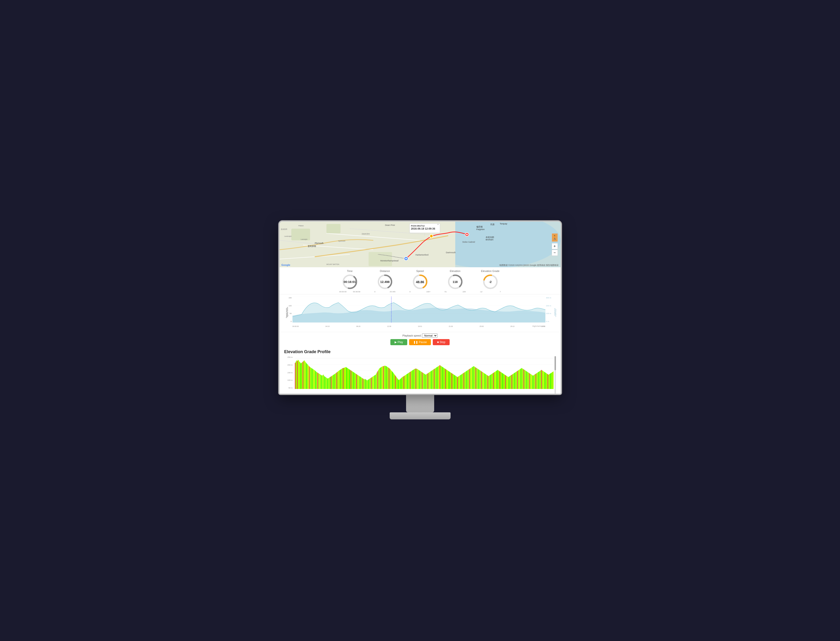 The width and height of the screenshot is (840, 641). Describe the element at coordinates (441, 342) in the screenshot. I see `stop-button: ■ Stop` at that location.